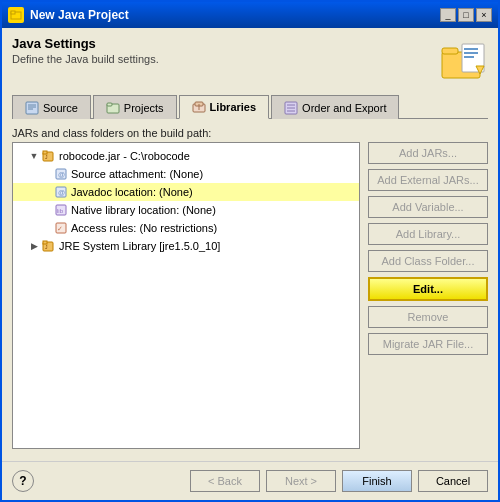 The height and width of the screenshot is (502, 500). Describe the element at coordinates (144, 228) in the screenshot. I see `access-rules-label: Access rules: (No restrictions)` at that location.